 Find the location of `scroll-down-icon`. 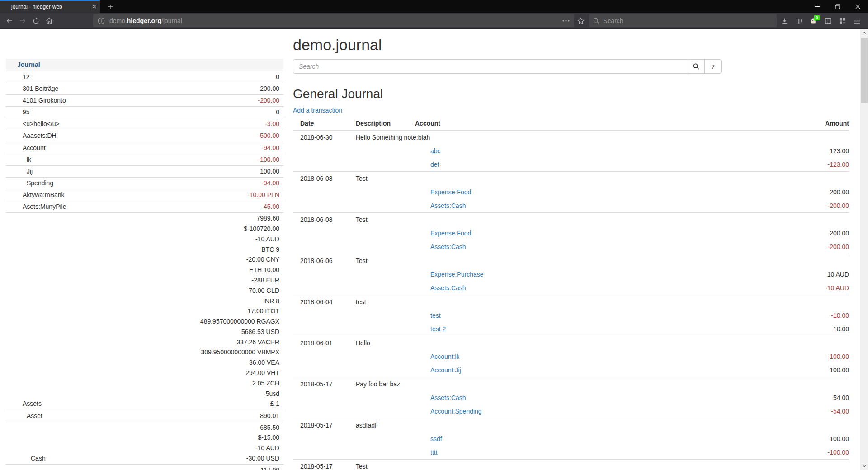

scroll-down-icon is located at coordinates (864, 466).